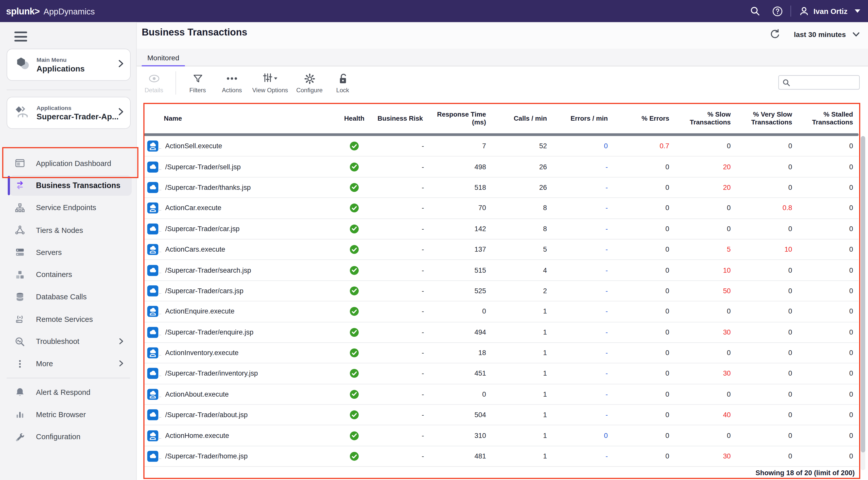 Image resolution: width=868 pixels, height=480 pixels. Describe the element at coordinates (208, 187) in the screenshot. I see `transaction-name: /Supercar-Trader/thanks.jsp` at that location.